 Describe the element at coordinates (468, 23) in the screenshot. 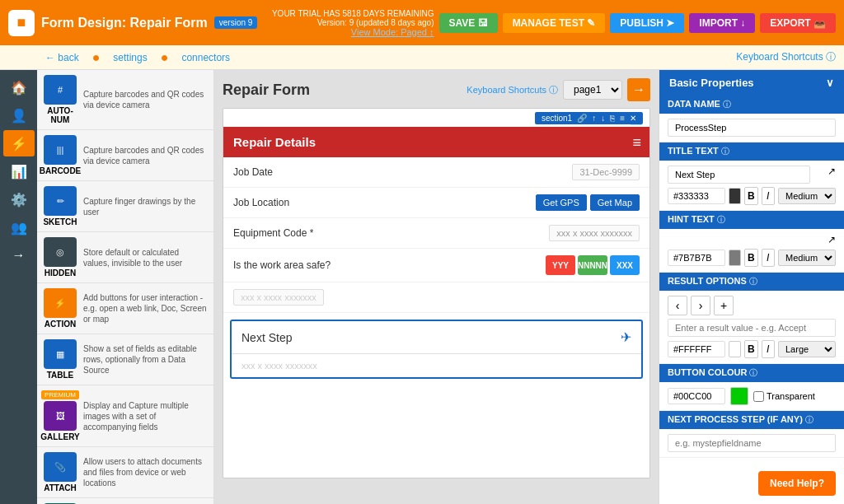

I see `save-button: SAVE 🖫` at that location.